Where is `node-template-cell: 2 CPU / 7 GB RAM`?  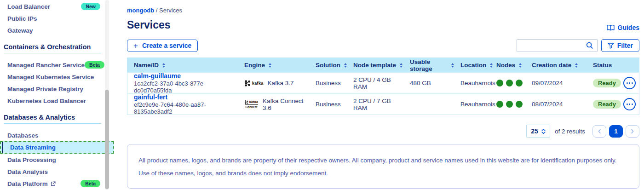 node-template-cell: 2 CPU / 7 GB RAM is located at coordinates (375, 104).